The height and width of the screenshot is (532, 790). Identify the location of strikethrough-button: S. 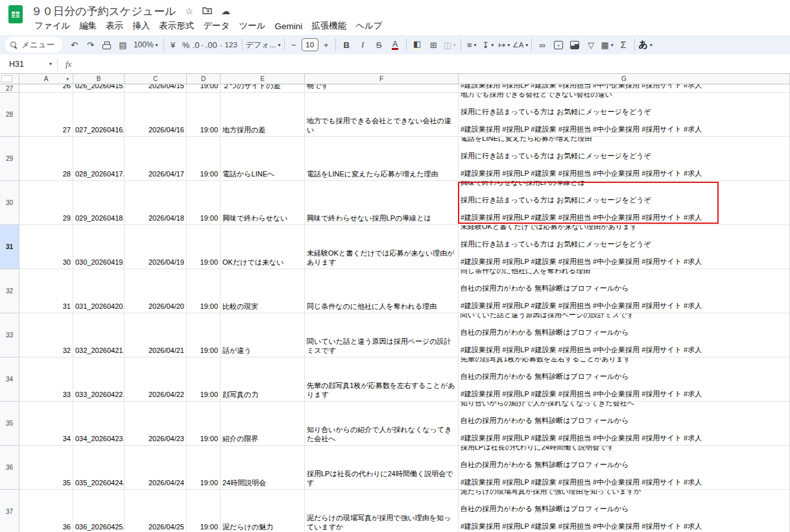
(379, 45).